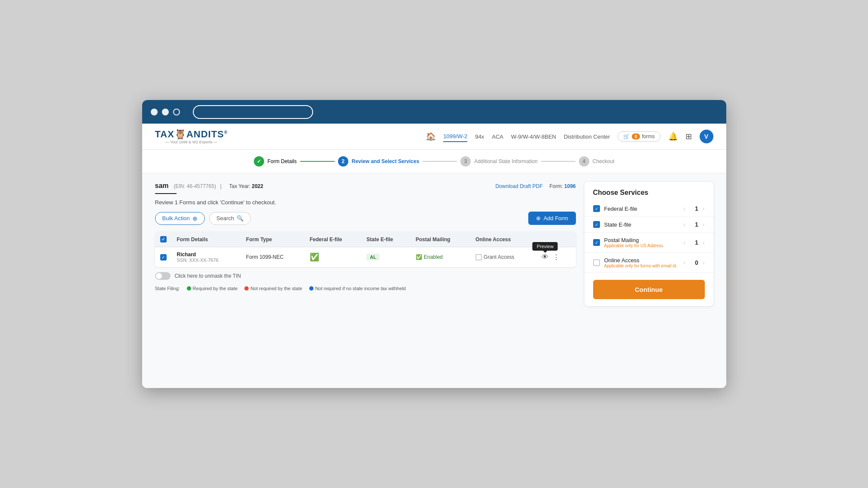  I want to click on logo-tagline: — Your 1099 & W2 Experts —, so click(192, 142).